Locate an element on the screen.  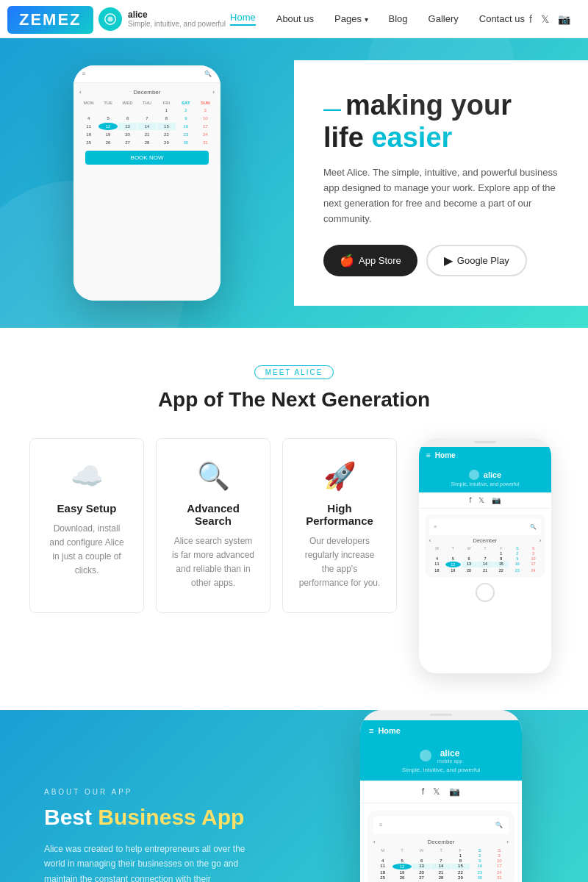
phone-inner-content: ≡ 🔍 ‹ December › MTWTFSS 123 45678910 is located at coordinates (485, 562).